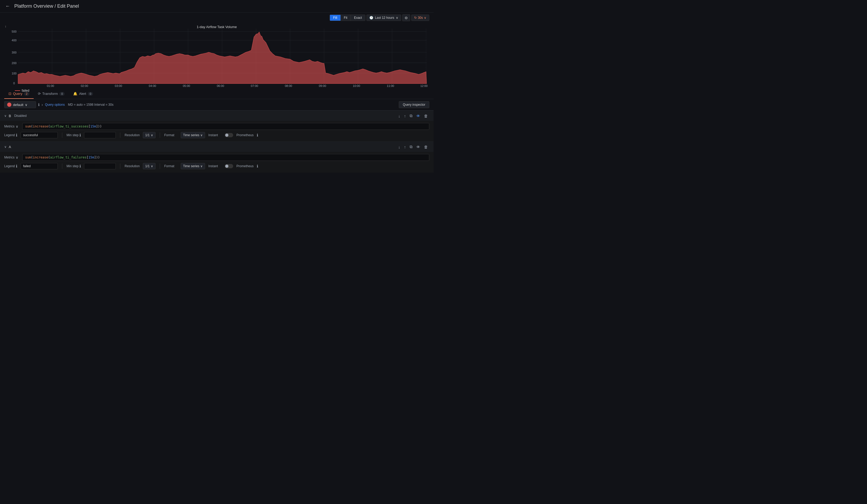  Describe the element at coordinates (372, 18) in the screenshot. I see `clock-icon: 🕐` at that location.